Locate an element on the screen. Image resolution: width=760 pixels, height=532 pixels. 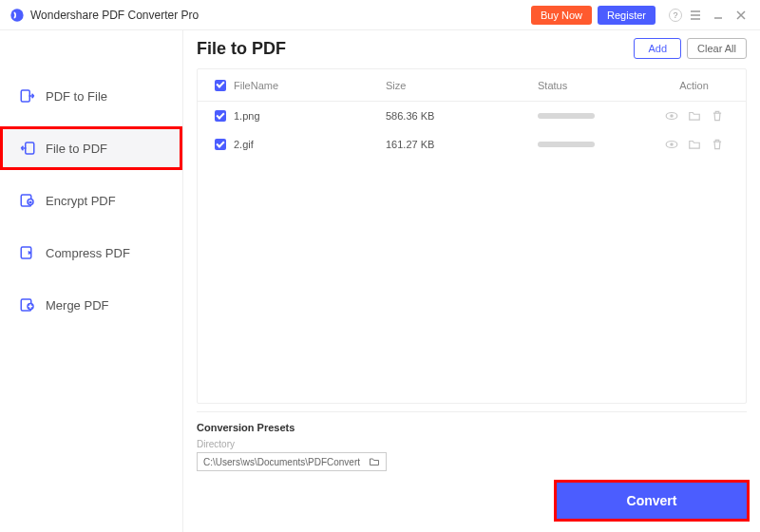
sidebar-item-label: Compress PDF is located at coordinates (87, 253).